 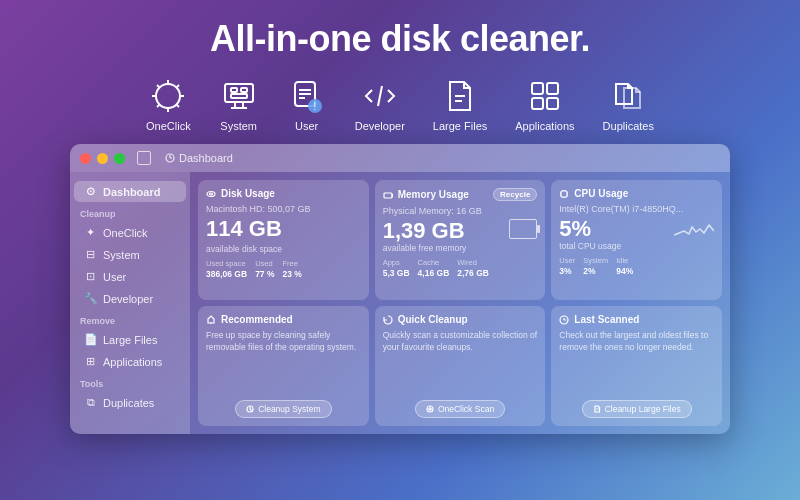 What do you see at coordinates (130, 340) in the screenshot?
I see `sidebar-label-large-files: Large Files` at bounding box center [130, 340].